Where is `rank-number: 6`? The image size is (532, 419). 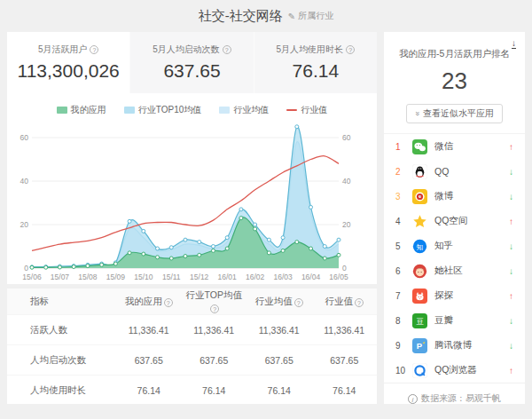 rank-number: 6 is located at coordinates (404, 272).